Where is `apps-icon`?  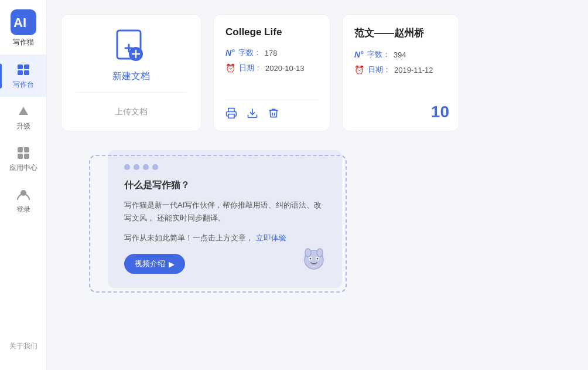 apps-icon is located at coordinates (23, 153).